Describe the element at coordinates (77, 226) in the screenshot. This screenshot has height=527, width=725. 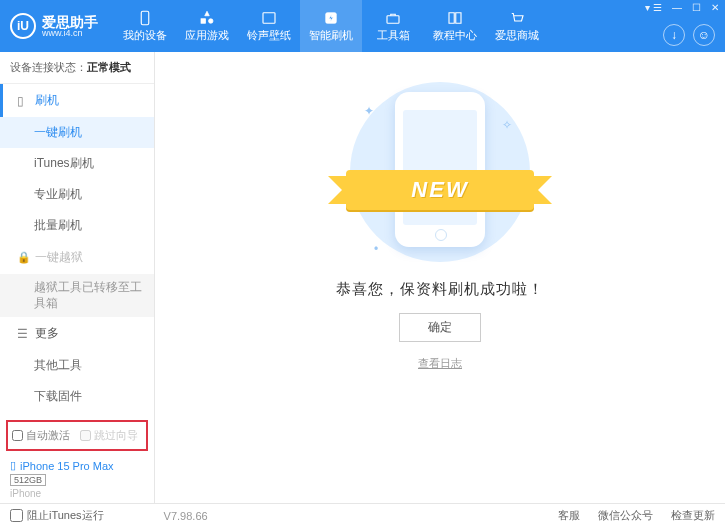
I see `sidebar-item-batch-flash: 批量刷机` at that location.